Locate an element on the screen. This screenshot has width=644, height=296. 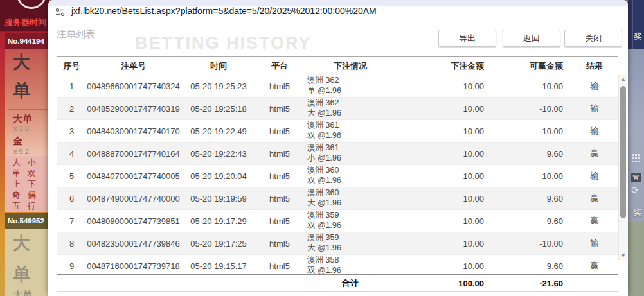
official-badge: 官 is located at coordinates (636, 177).